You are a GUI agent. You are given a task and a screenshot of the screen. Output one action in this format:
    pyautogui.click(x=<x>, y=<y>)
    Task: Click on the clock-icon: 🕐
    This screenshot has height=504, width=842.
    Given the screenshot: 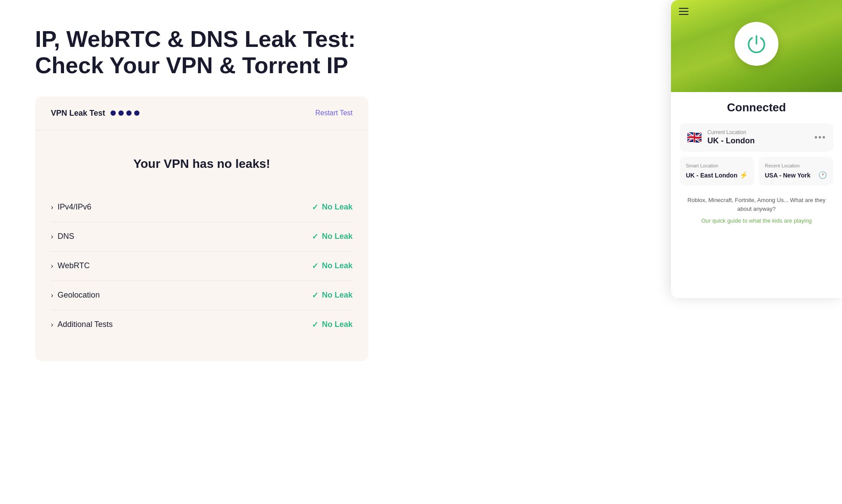 What is the action you would take?
    pyautogui.click(x=823, y=175)
    